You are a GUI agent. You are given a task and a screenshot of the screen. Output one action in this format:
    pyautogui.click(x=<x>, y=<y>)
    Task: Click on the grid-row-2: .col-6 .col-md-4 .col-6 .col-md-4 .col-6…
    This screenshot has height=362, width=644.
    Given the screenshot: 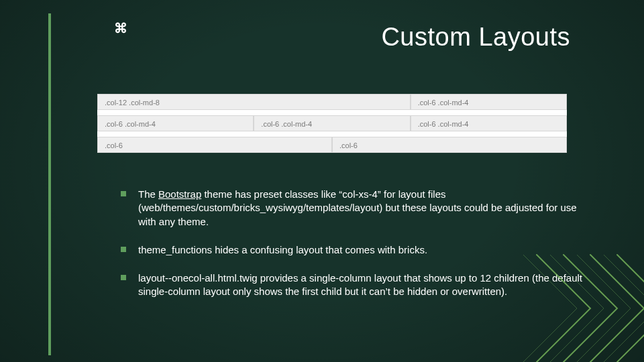 What is the action you would take?
    pyautogui.click(x=332, y=123)
    